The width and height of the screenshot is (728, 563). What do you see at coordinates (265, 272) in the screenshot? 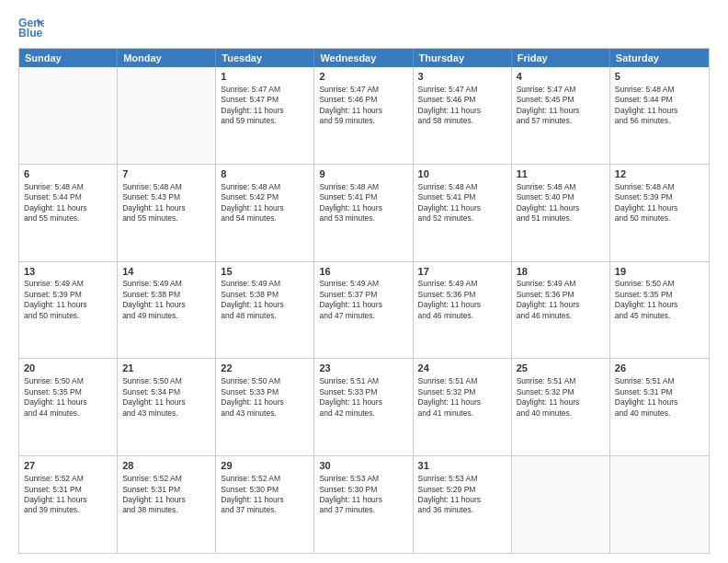
I see `day-number: 15` at bounding box center [265, 272].